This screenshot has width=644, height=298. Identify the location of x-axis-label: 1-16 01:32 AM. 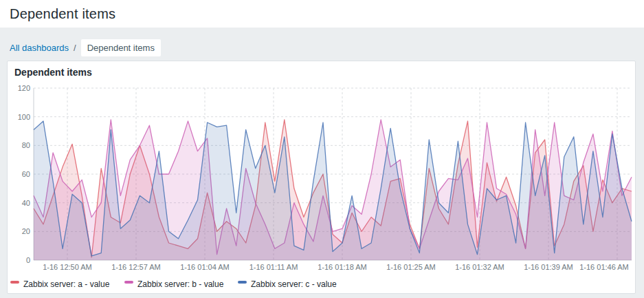
(480, 267).